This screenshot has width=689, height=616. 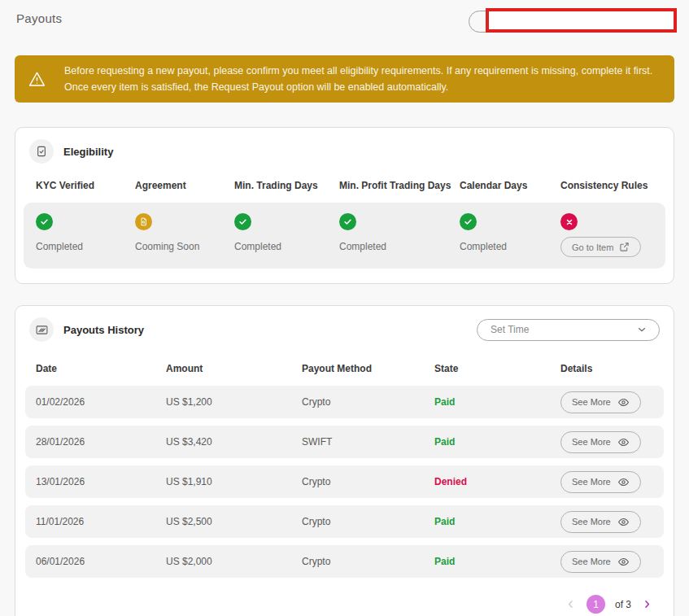 What do you see at coordinates (39, 16) in the screenshot?
I see `page-title: Payouts` at bounding box center [39, 16].